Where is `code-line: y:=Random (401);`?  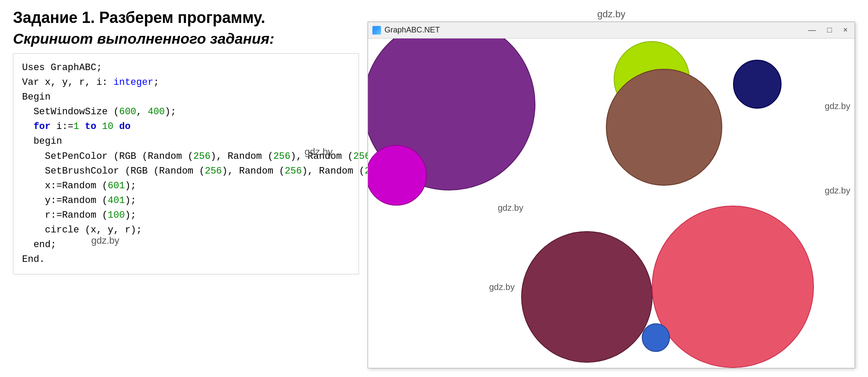
code-line: y:=Random (401); is located at coordinates (186, 201).